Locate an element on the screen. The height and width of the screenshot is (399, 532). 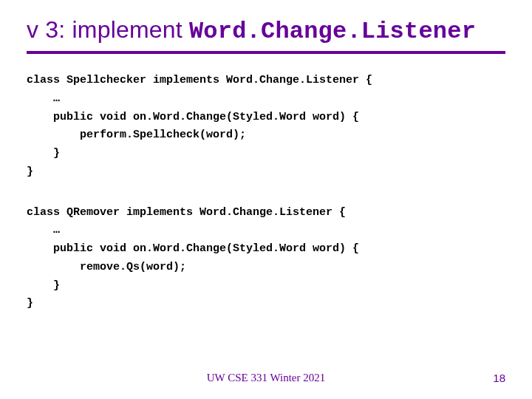
title-underline is located at coordinates (266, 52).